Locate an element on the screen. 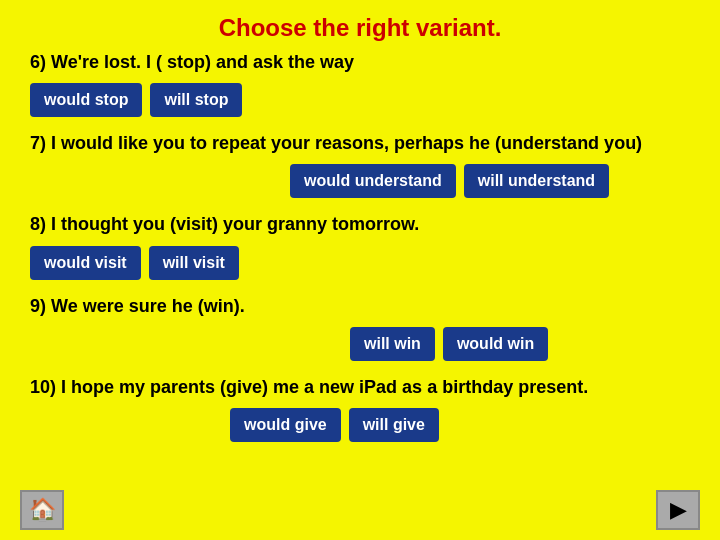 This screenshot has height=540, width=720. question-10: 10) I hope my parents (give) me a new iP… is located at coordinates (360, 408).